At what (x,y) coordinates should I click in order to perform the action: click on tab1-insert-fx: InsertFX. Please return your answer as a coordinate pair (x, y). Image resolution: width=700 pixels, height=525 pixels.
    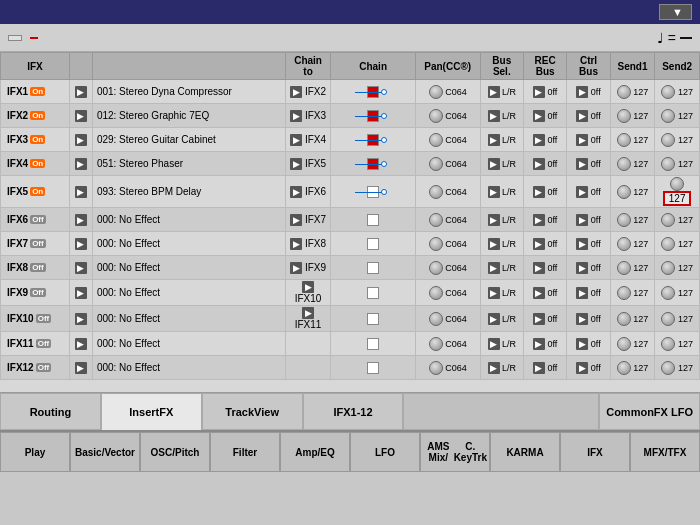
    Looking at the image, I should click on (152, 412).